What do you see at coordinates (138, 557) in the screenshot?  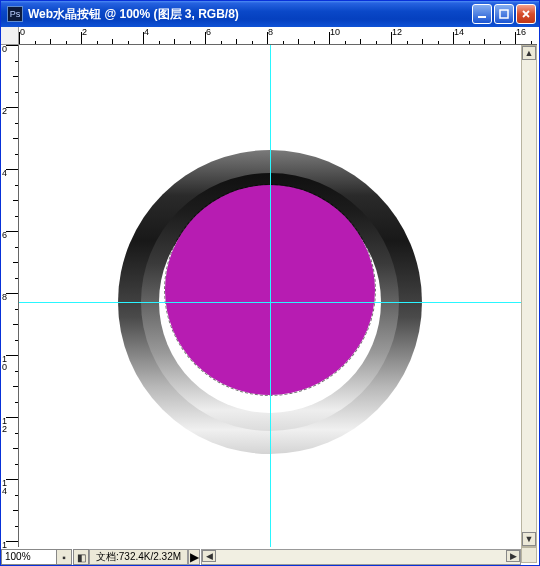 I see `doc-info: 文档: 732.4K/2.32M` at bounding box center [138, 557].